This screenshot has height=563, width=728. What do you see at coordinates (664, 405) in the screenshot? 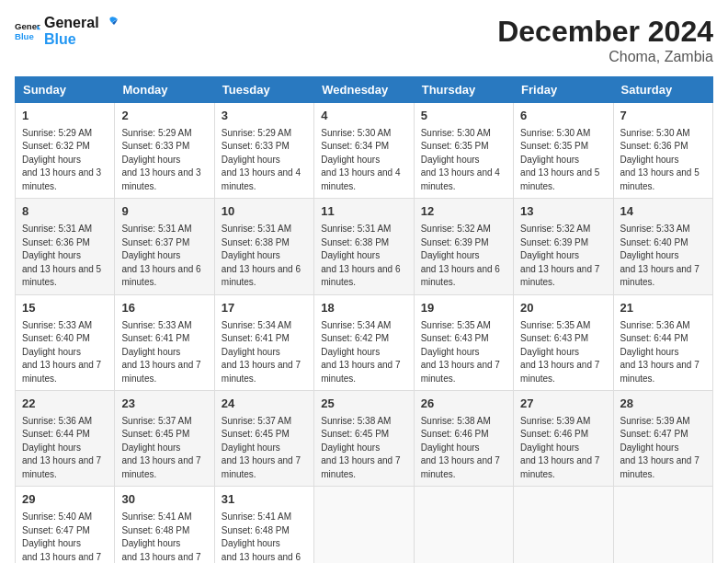
I see `day-number: 28` at bounding box center [664, 405].